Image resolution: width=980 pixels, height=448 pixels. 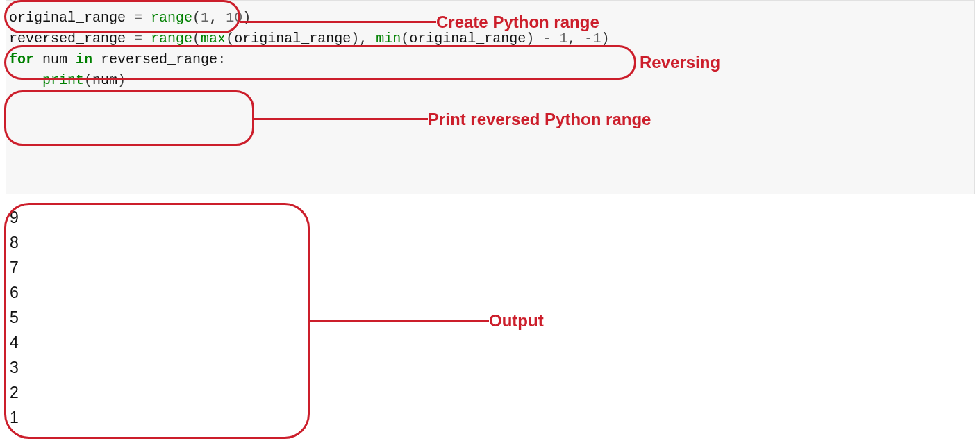 What do you see at coordinates (190, 242) in the screenshot?
I see `output-line: 8` at bounding box center [190, 242].